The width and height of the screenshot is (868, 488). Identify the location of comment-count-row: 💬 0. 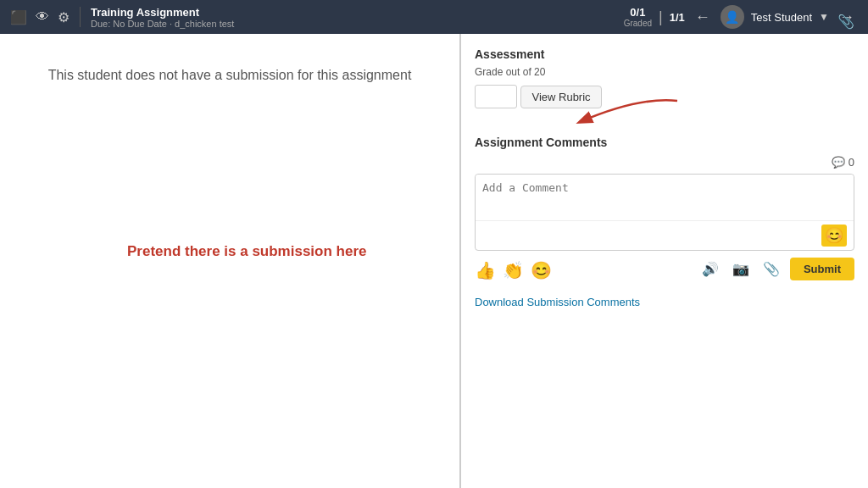
(665, 163).